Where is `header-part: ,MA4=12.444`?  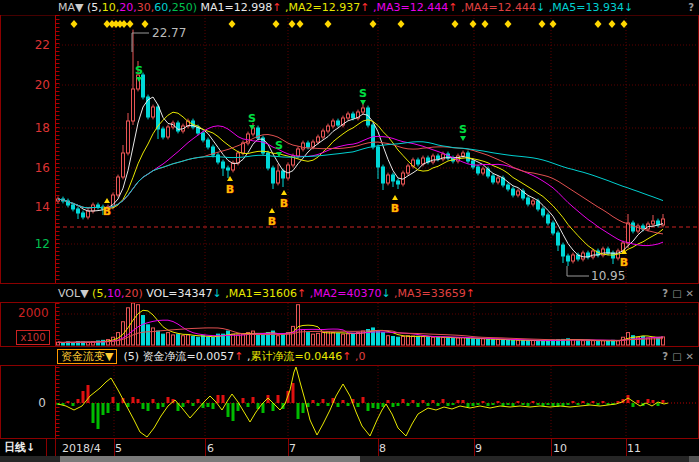 header-part: ,MA4=12.444 is located at coordinates (496, 8).